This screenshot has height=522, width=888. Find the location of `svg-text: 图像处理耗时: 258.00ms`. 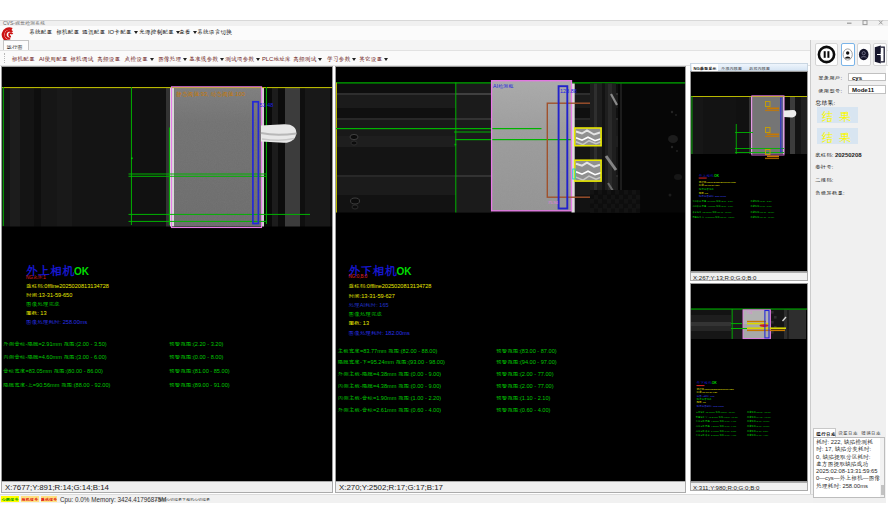

svg-text: 图像处理耗时: 258.00ms is located at coordinates (713, 196).